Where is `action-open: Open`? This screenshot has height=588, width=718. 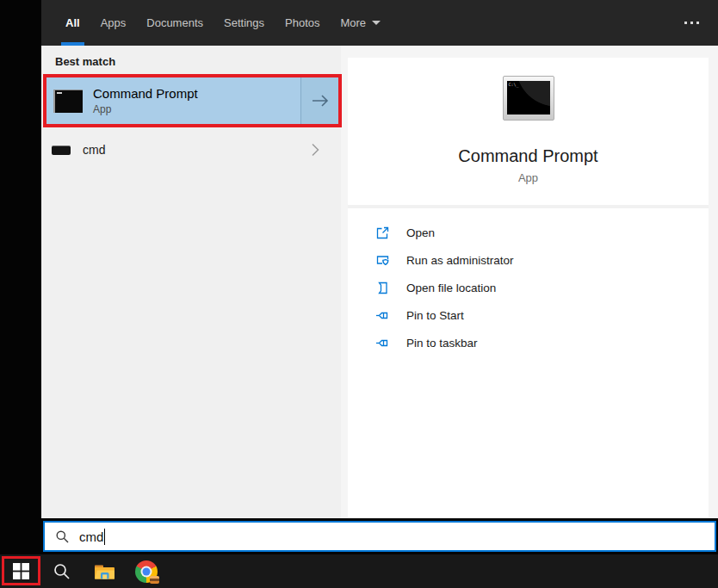
action-open: Open is located at coordinates (529, 232).